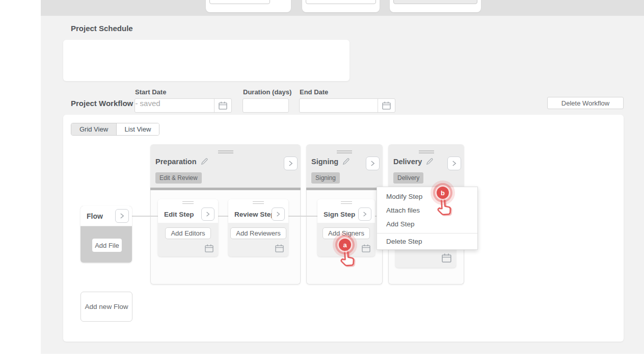  Describe the element at coordinates (454, 163) in the screenshot. I see `column-delivery-expand-button` at that location.